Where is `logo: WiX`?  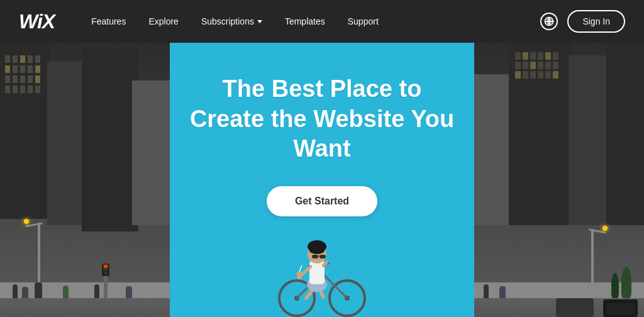 logo: WiX is located at coordinates (36, 21).